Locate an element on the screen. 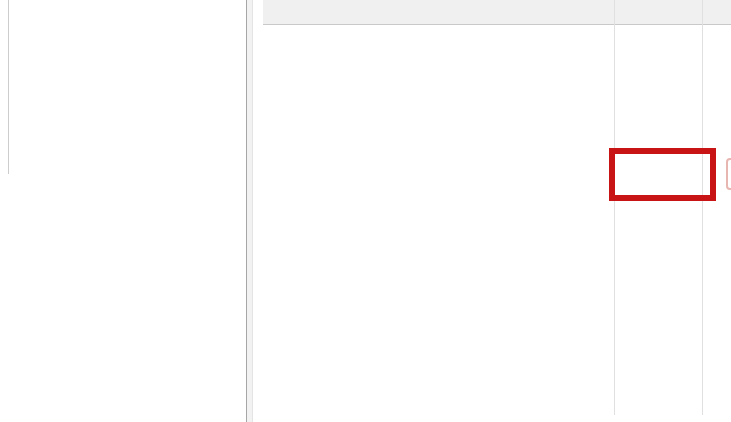 The image size is (731, 422). table-header is located at coordinates (497, 12).